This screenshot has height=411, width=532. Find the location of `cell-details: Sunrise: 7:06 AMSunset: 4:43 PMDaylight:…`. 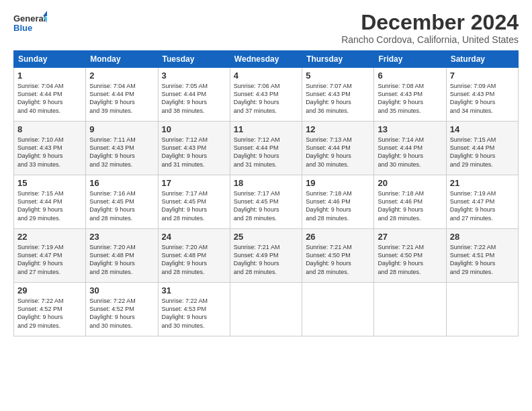

cell-details: Sunrise: 7:06 AMSunset: 4:43 PMDaylight:… is located at coordinates (266, 98).